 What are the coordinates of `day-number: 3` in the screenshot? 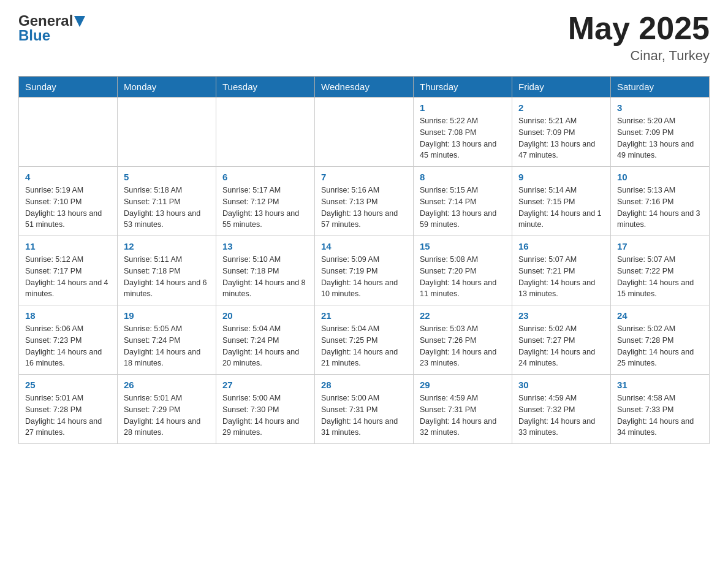 It's located at (660, 108).